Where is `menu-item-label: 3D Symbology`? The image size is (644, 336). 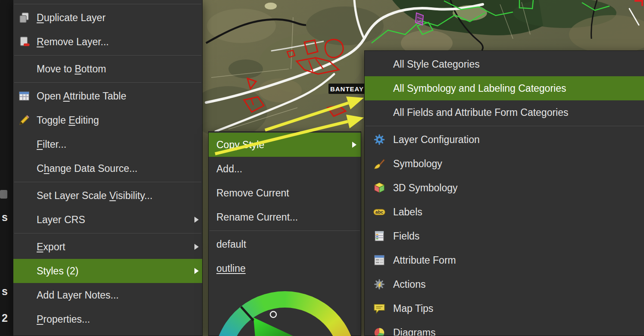
menu-item-label: 3D Symbology is located at coordinates (425, 188).